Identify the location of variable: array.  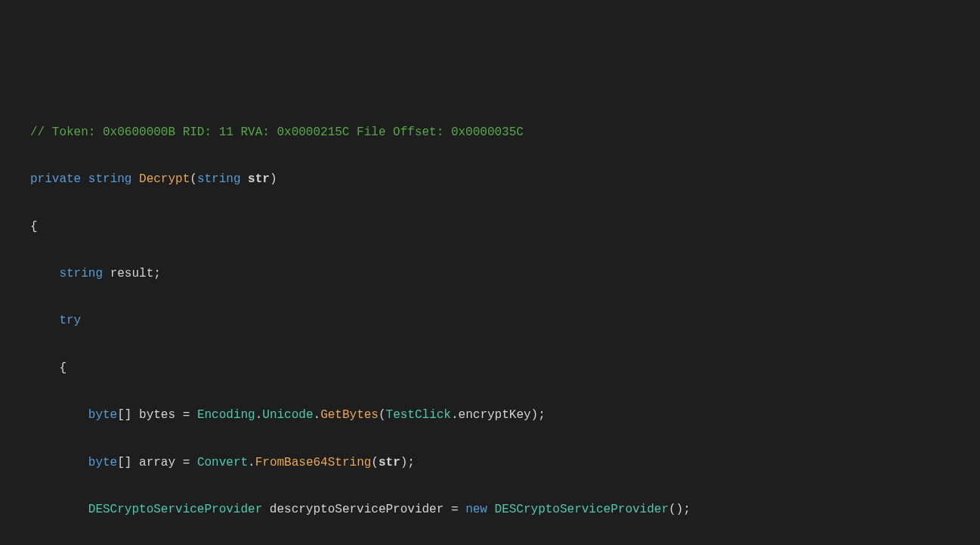
(157, 463).